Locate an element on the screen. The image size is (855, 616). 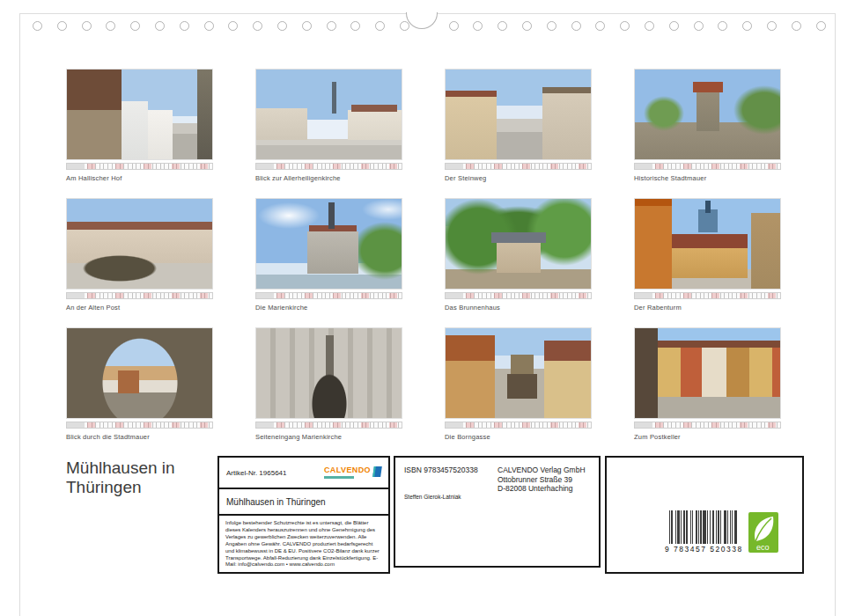
thumbnail-caption: Historische Stadtmauer is located at coordinates (708, 178).